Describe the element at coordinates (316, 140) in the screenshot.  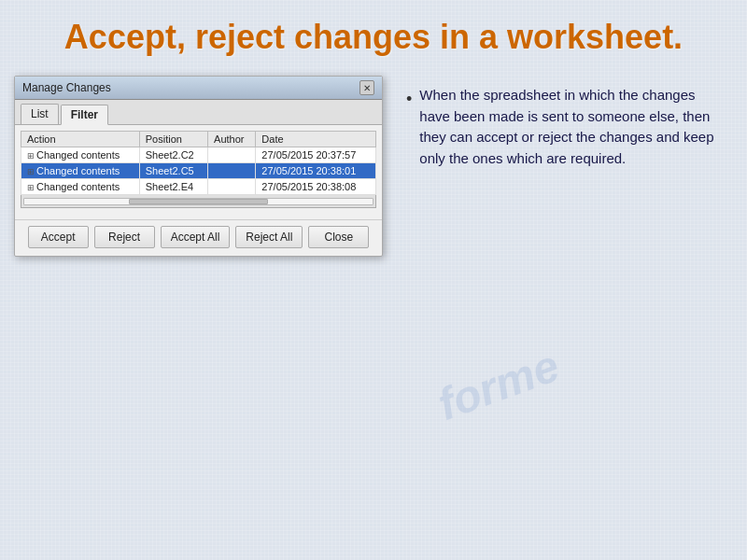
I see `col-date: Date` at that location.